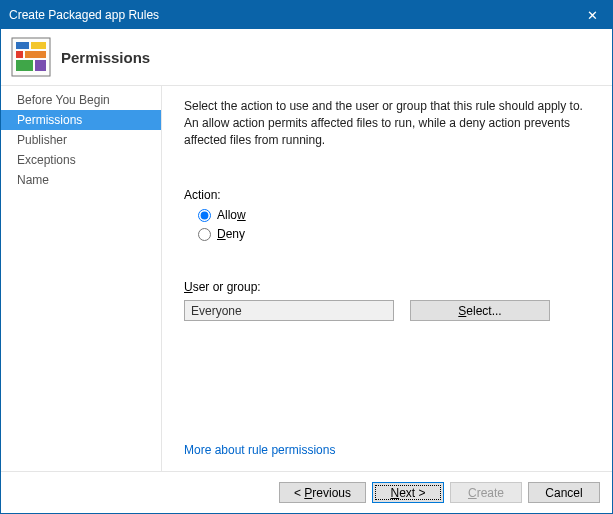  What do you see at coordinates (81, 140) in the screenshot?
I see `sidebar-item-publisher: Publisher` at bounding box center [81, 140].